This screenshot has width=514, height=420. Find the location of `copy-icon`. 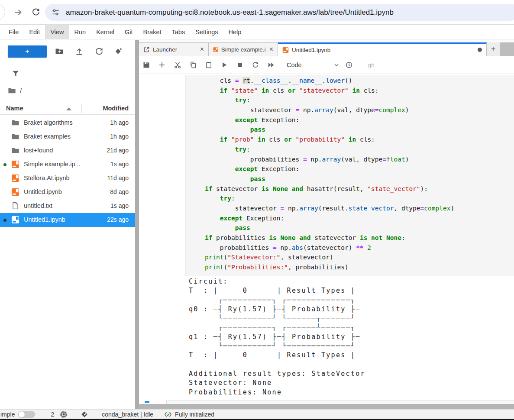

copy-icon is located at coordinates (193, 65).